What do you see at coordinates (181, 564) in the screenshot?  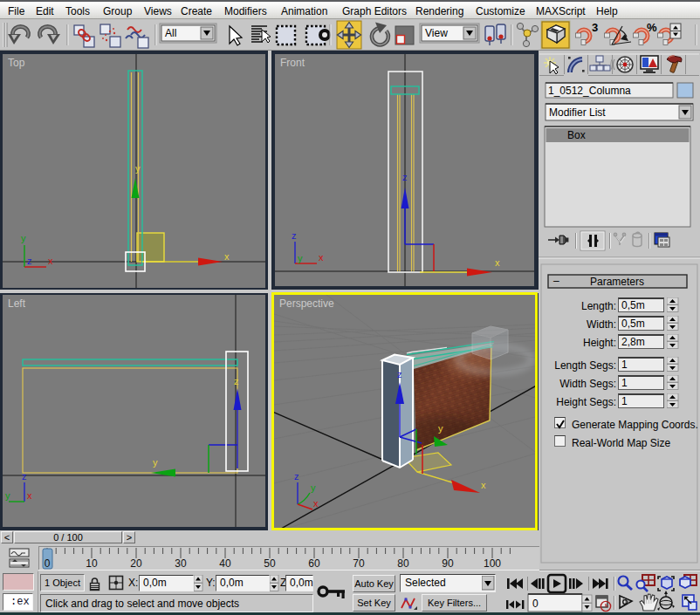 I see `svg-text: 30` at bounding box center [181, 564].